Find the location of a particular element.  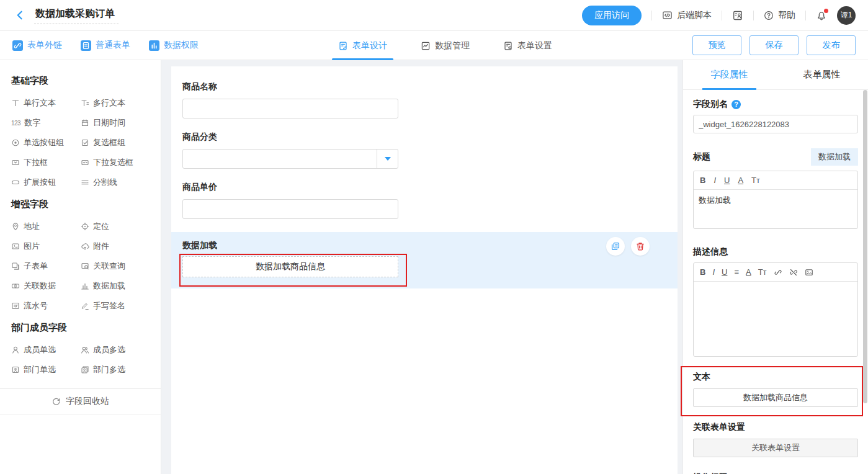

data-permission-label: 数据权限 is located at coordinates (181, 45).